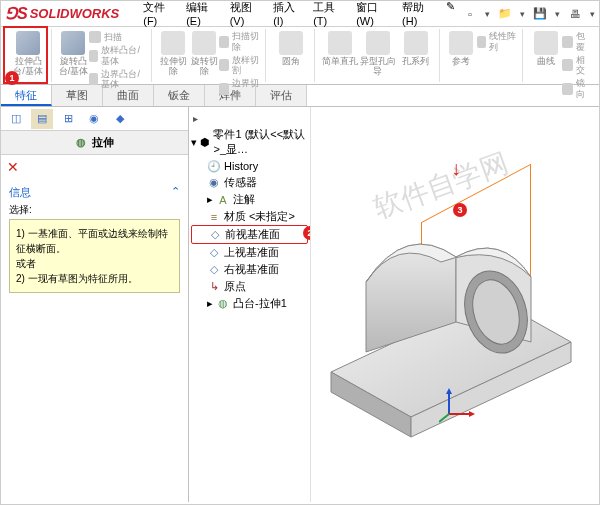 The image size is (600, 505). Describe the element at coordinates (223, 200) in the screenshot. I see `note-icon: A` at that location.